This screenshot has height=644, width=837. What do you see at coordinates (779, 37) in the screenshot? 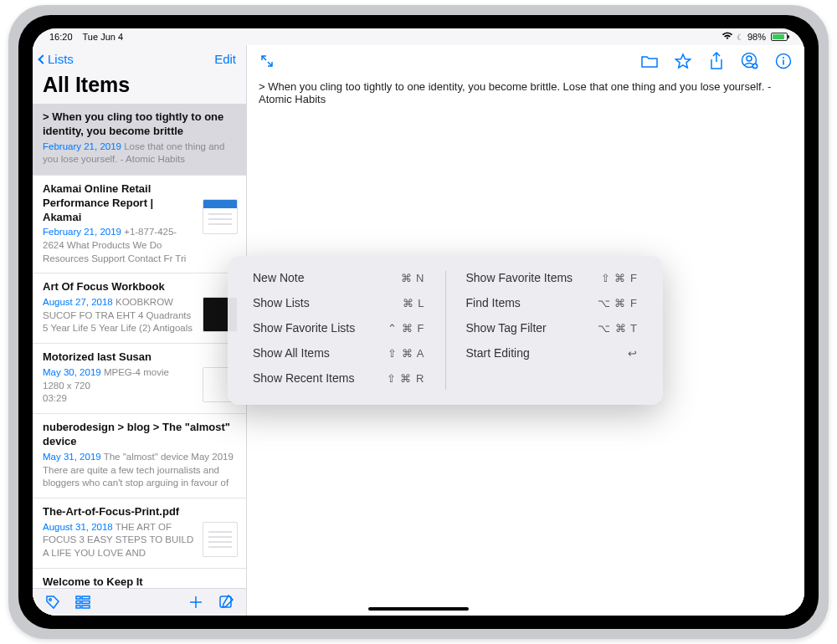
I see `battery-icon` at bounding box center [779, 37].